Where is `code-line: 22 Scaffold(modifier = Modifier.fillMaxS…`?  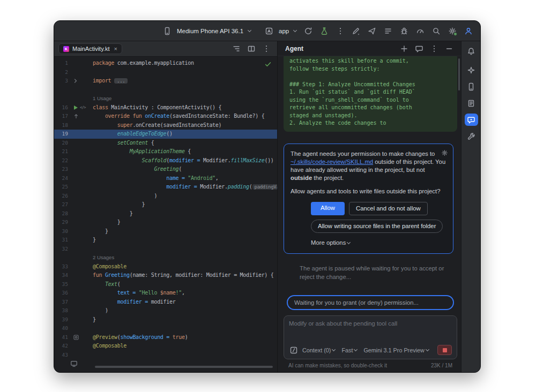
code-line: 22 Scaffold(modifier = Modifier.fillMaxS… is located at coordinates (166, 161).